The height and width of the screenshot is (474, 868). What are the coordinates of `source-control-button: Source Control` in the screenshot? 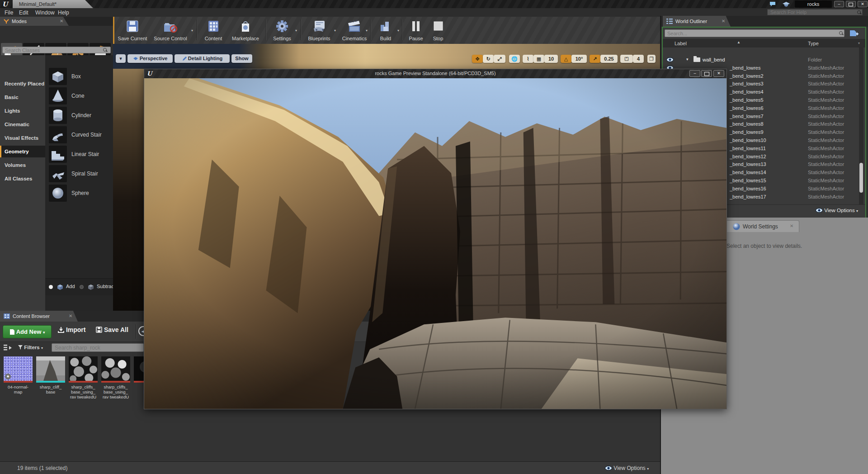 It's located at (170, 30).